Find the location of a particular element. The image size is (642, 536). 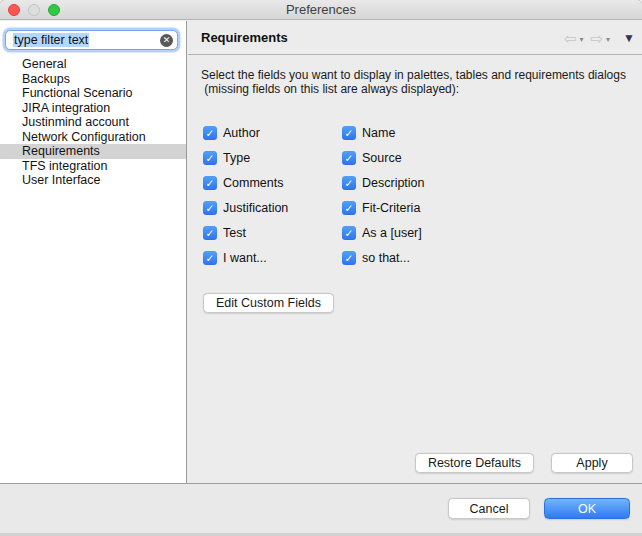

back-menu-icon: ▾ is located at coordinates (582, 40).